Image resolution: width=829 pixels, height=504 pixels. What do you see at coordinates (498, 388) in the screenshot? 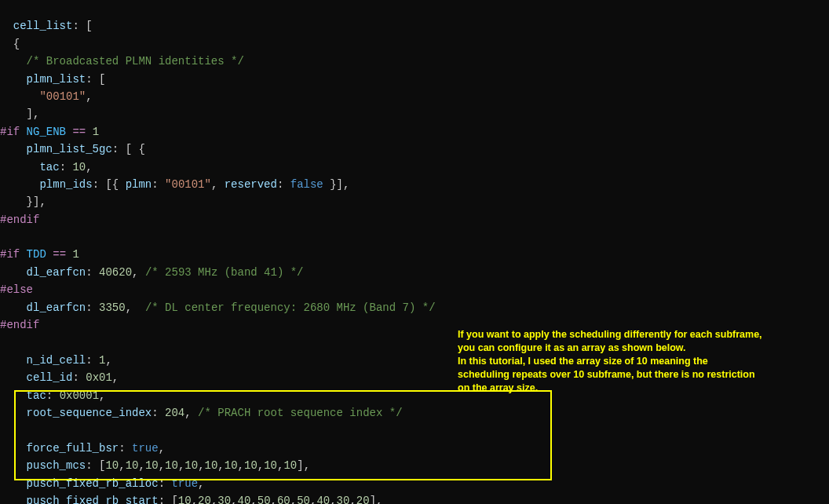
I see `annotation-line-5: on the array size.` at bounding box center [498, 388].